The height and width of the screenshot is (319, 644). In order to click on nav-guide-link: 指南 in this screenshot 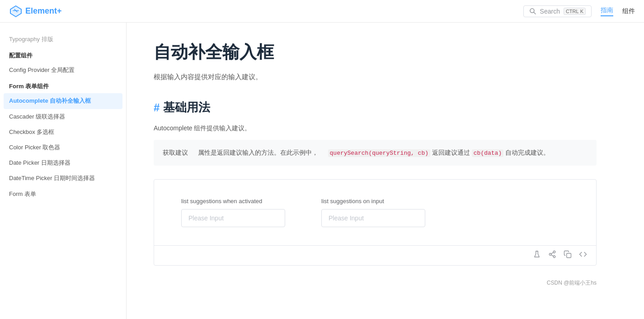, I will do `click(607, 11)`.